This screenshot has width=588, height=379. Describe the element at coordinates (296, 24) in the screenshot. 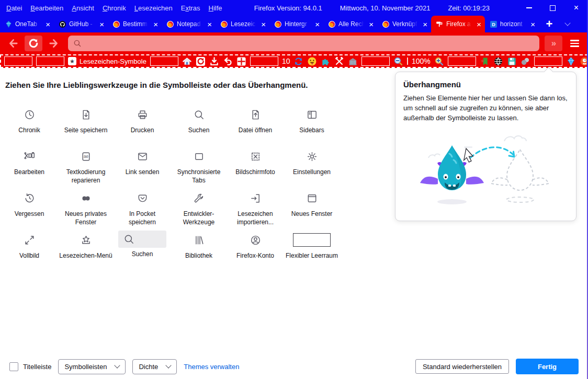

I see `tab-hintergr: Hintergr ×` at that location.